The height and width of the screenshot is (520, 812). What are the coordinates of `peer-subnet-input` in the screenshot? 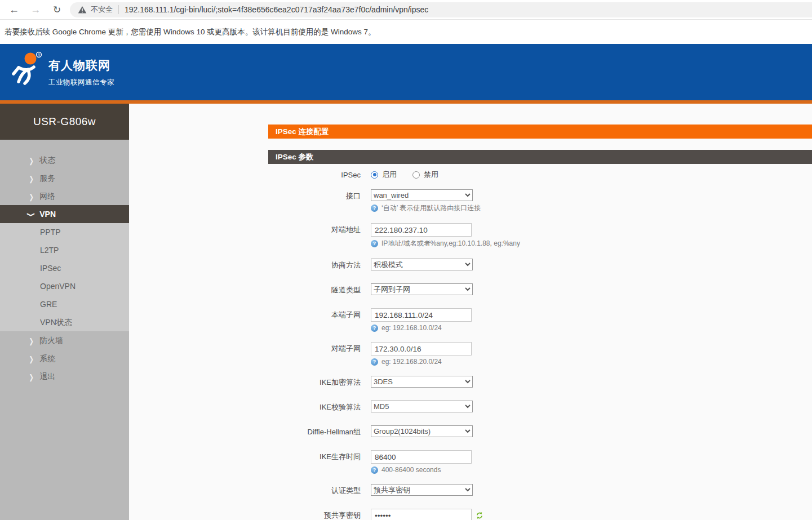 It's located at (421, 349).